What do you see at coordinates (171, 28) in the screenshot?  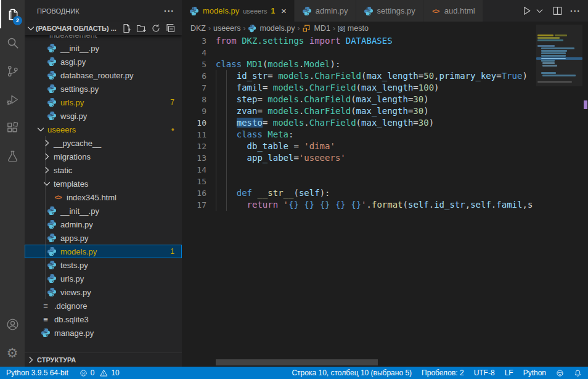 I see `collapse-folders-icon` at bounding box center [171, 28].